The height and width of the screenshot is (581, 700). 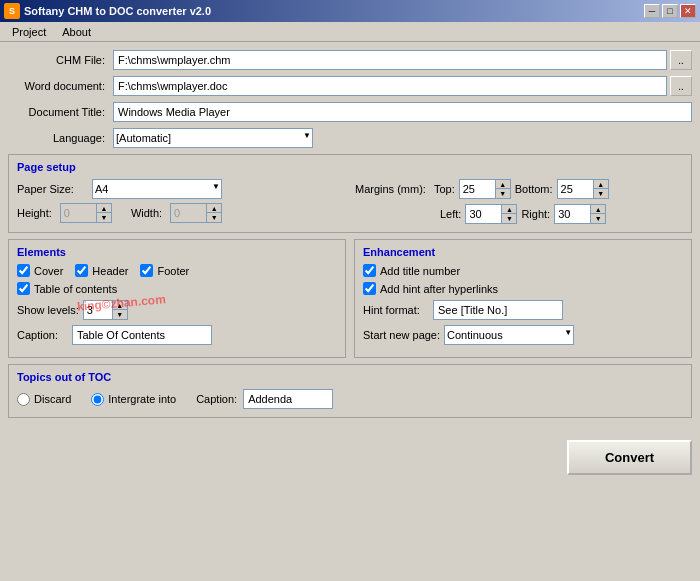 I want to click on word-browse-button: .., so click(x=681, y=86).